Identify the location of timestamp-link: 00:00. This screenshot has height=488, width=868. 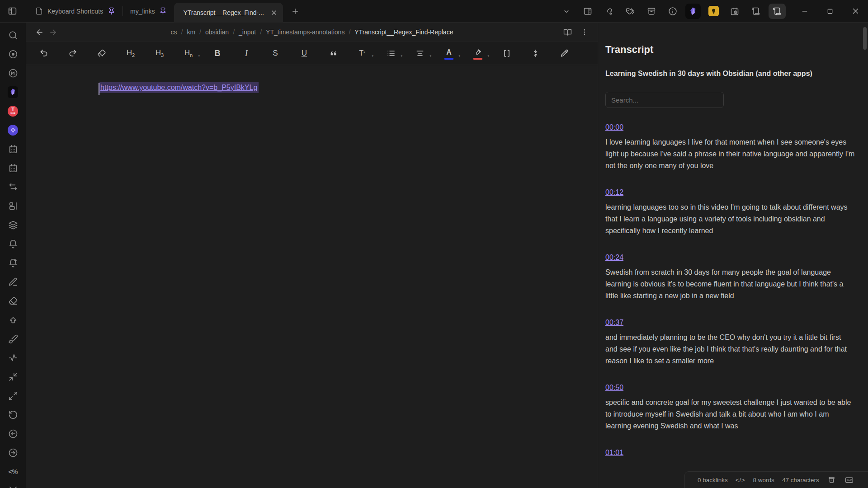
(614, 127).